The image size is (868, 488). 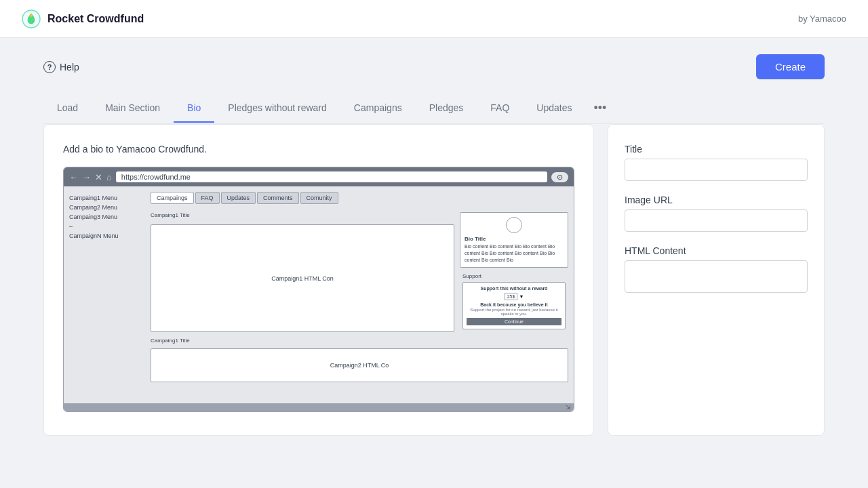 I want to click on browser-campaign1-title: Campaing1 Title, so click(x=302, y=216).